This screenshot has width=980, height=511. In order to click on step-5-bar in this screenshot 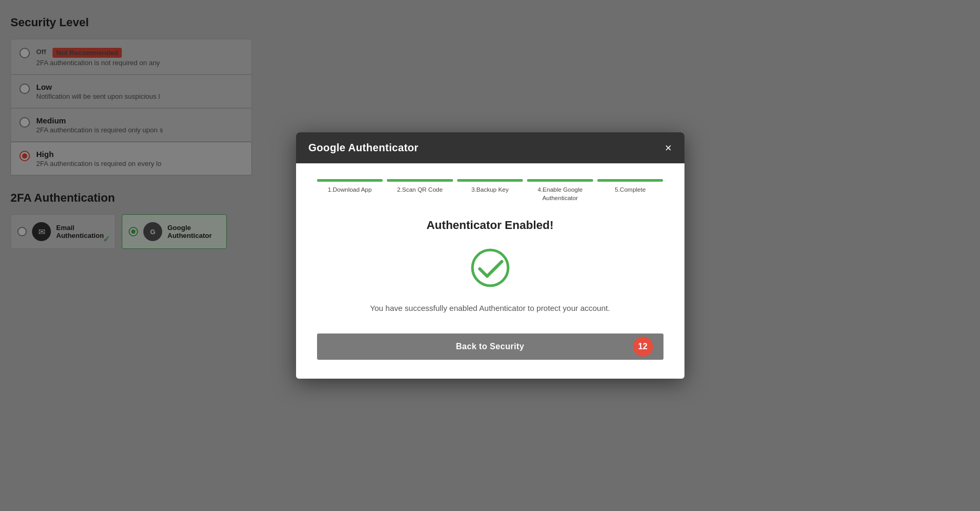, I will do `click(630, 181)`.